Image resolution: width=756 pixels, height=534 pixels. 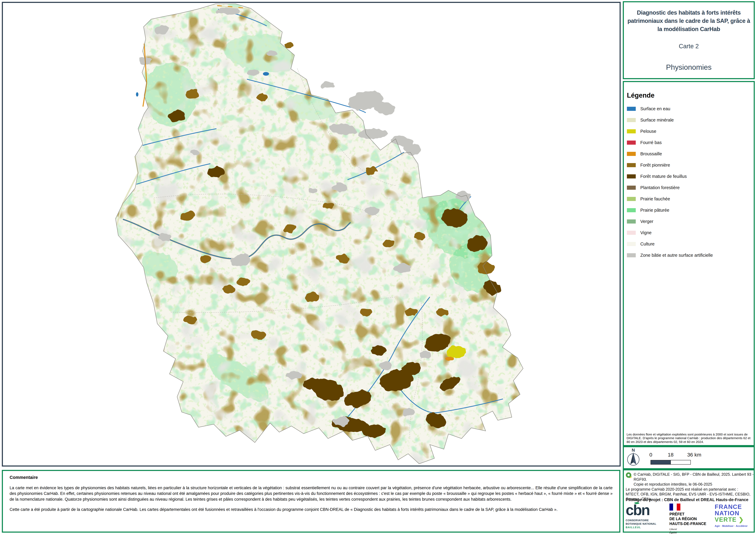 What do you see at coordinates (647, 221) in the screenshot?
I see `legend-label: Verger` at bounding box center [647, 221].